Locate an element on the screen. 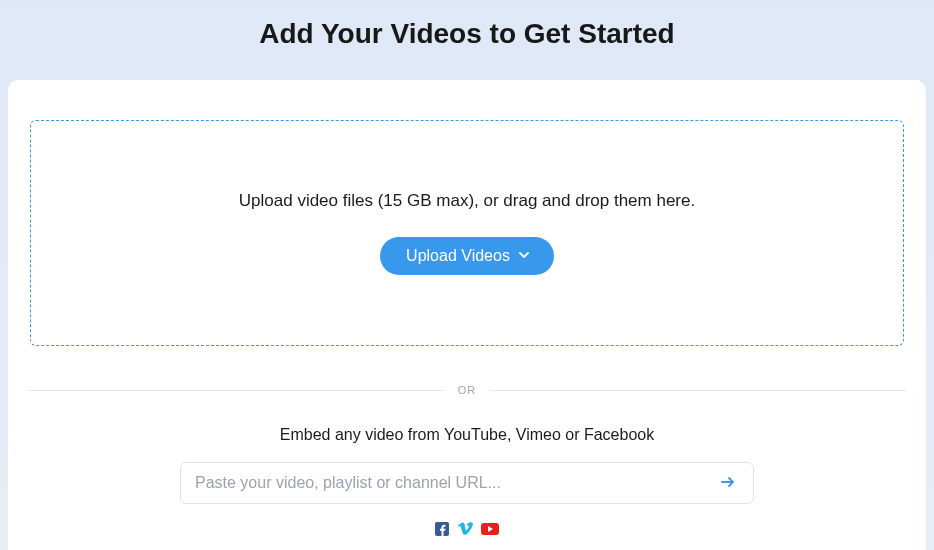 Image resolution: width=934 pixels, height=550 pixels. youtube-icon is located at coordinates (490, 529).